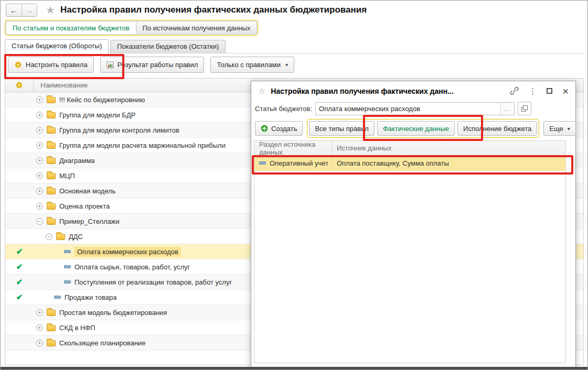 This screenshot has height=370, width=588. Describe the element at coordinates (151, 65) in the screenshot. I see `main-toolbar: Настроить правила Результат работы прави…` at that location.